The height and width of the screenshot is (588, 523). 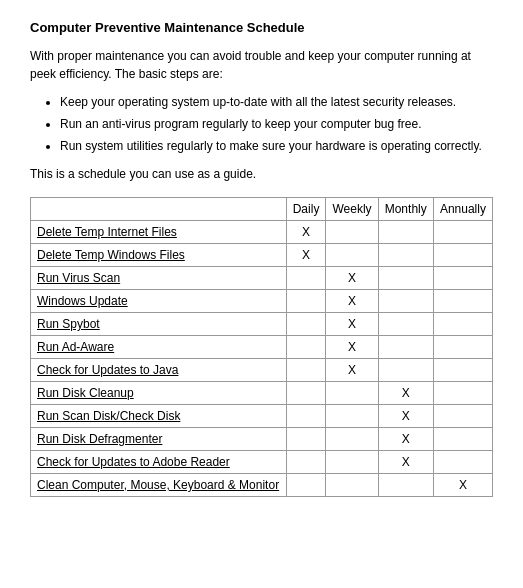 What do you see at coordinates (262, 416) in the screenshot?
I see `table-row: Run Scan Disk/Check DiskX` at bounding box center [262, 416].